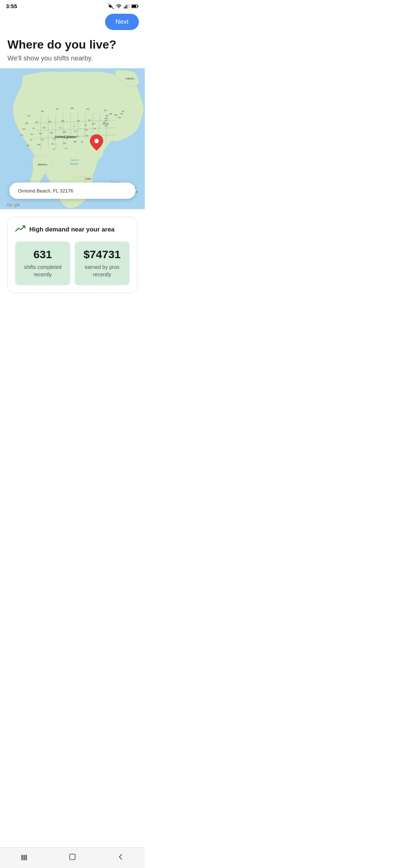  I want to click on page-title: Where do you live?, so click(72, 45).